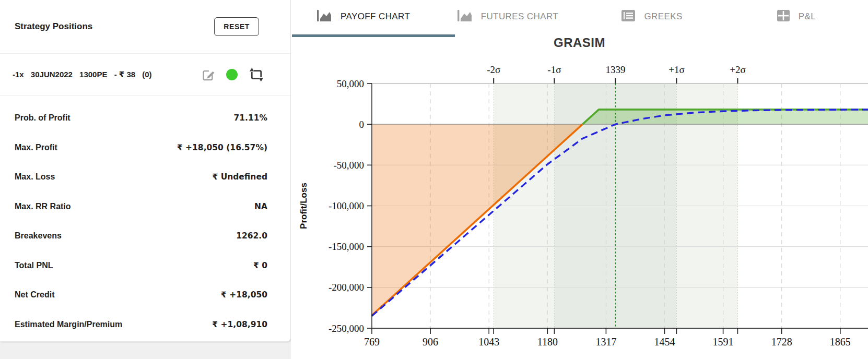 The width and height of the screenshot is (868, 359). What do you see at coordinates (85, 75) in the screenshot?
I see `position-description: -1x 30JUN2022 1300PE - ₹ 38 (0)` at bounding box center [85, 75].